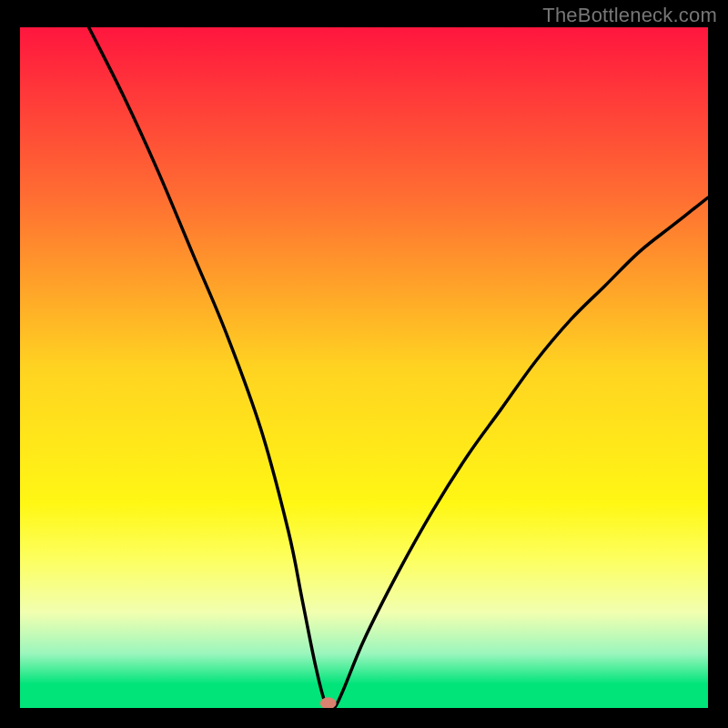 The image size is (728, 728). I want to click on attribution-label: TheBottleneck.com, so click(630, 15).